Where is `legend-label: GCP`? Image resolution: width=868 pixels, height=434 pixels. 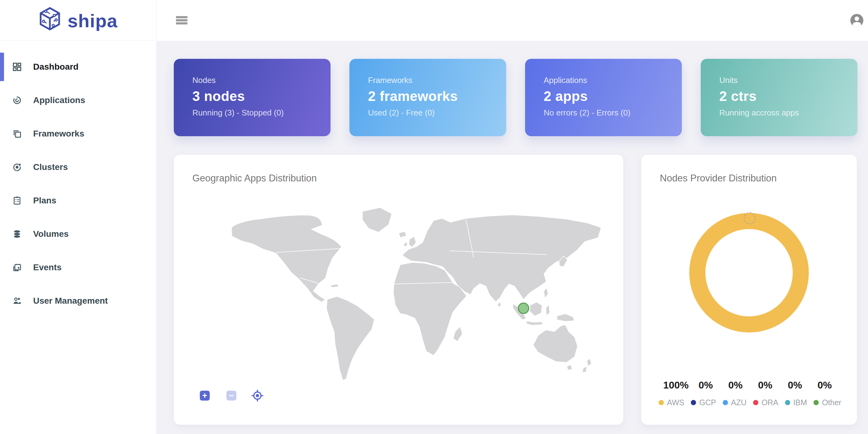
legend-label: GCP is located at coordinates (708, 403).